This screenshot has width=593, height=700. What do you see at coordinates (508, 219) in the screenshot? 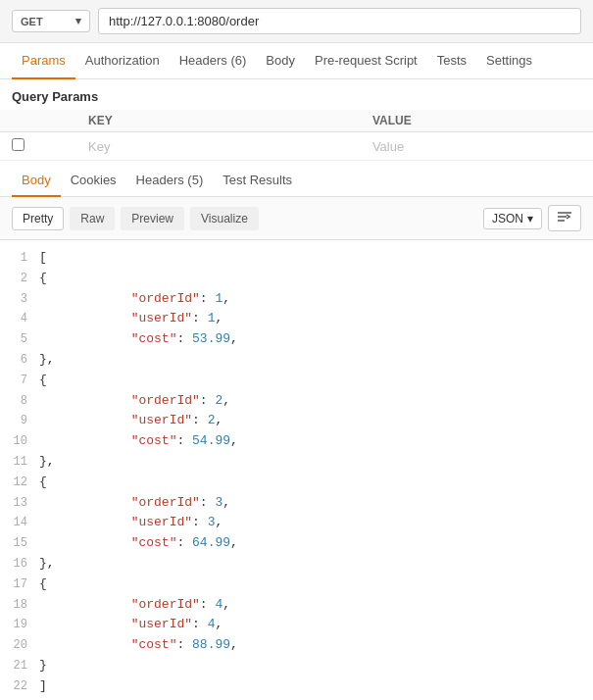
I see `json-format-label: JSON` at bounding box center [508, 219].